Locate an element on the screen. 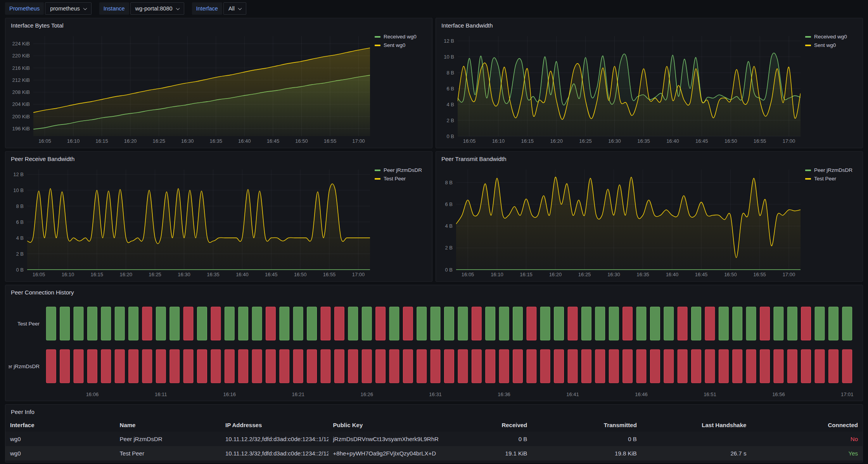  svg-text: 8 B is located at coordinates (20, 206).